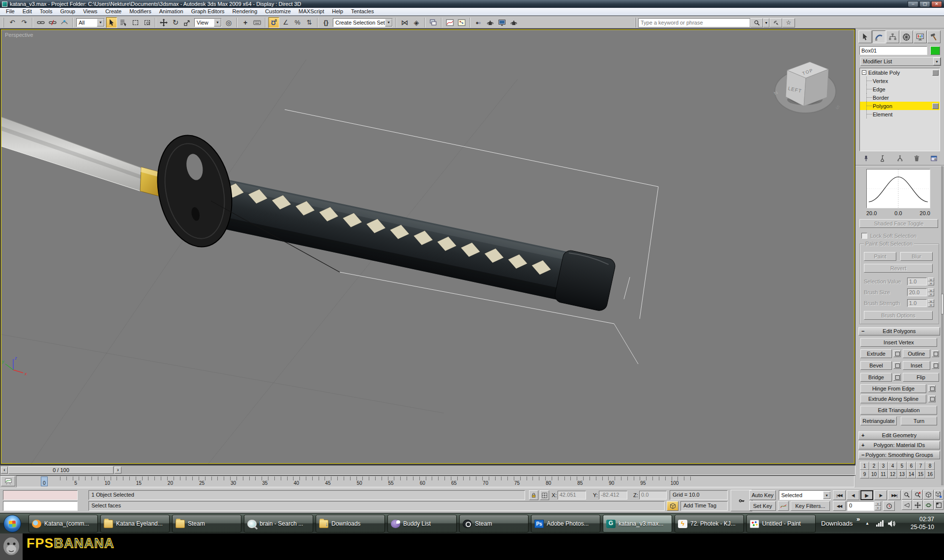 Image resolution: width=944 pixels, height=560 pixels. I want to click on select-and-link-button, so click(41, 23).